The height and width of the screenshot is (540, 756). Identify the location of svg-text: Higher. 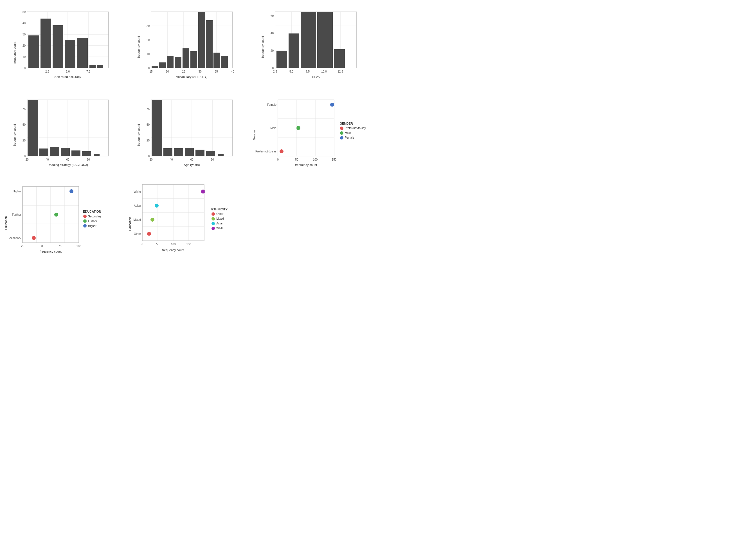
(17, 192).